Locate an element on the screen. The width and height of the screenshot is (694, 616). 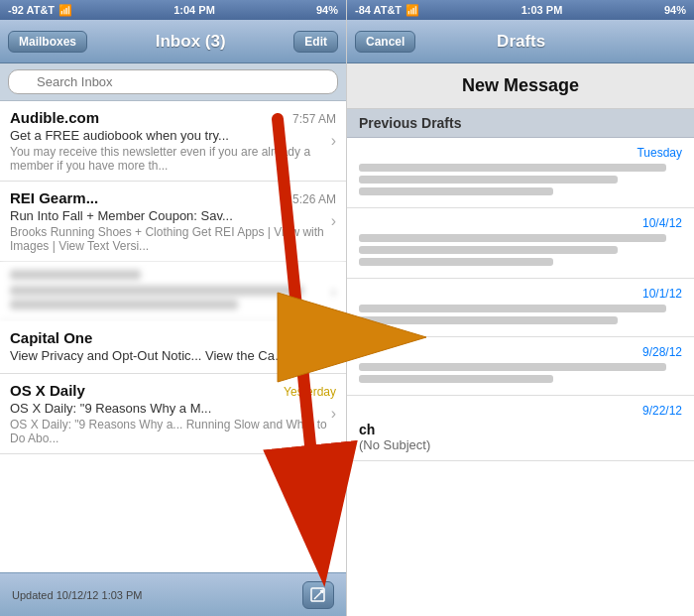
draft-date-1: Tuesday is located at coordinates (520, 153).